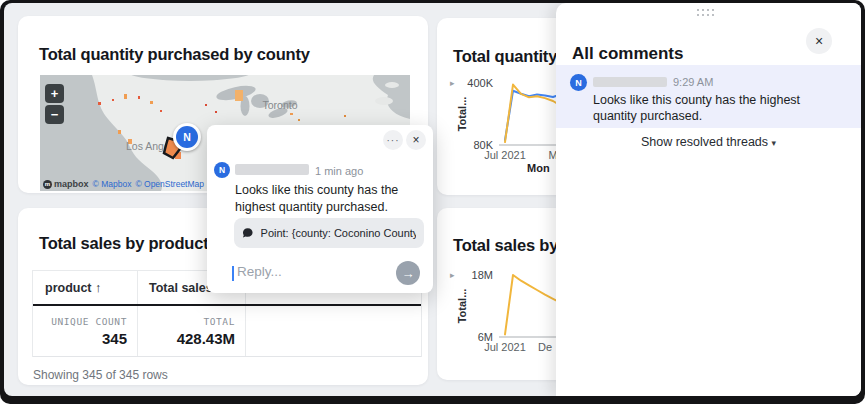 The image size is (865, 404). I want to click on chevron-down-icon: ▾, so click(774, 143).